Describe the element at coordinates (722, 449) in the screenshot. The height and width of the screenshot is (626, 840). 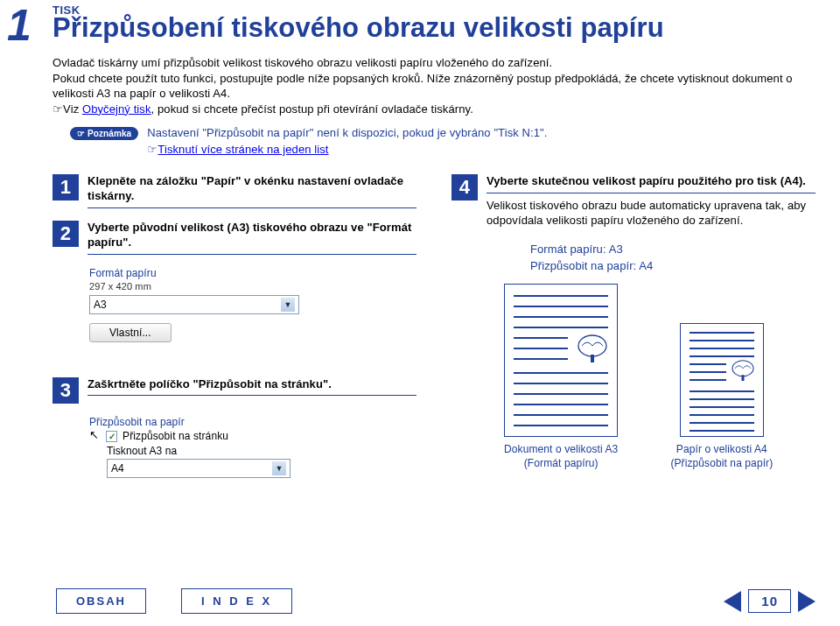
I see `a4-caption-1: Papír o velikosti A4` at that location.